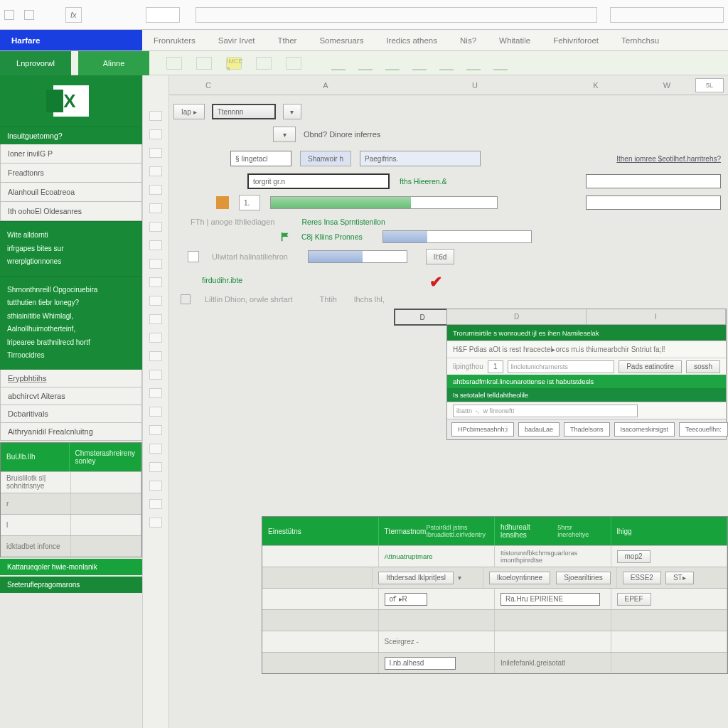 This screenshot has width=728, height=728. I want to click on lg-chip: ST▸, so click(680, 578).